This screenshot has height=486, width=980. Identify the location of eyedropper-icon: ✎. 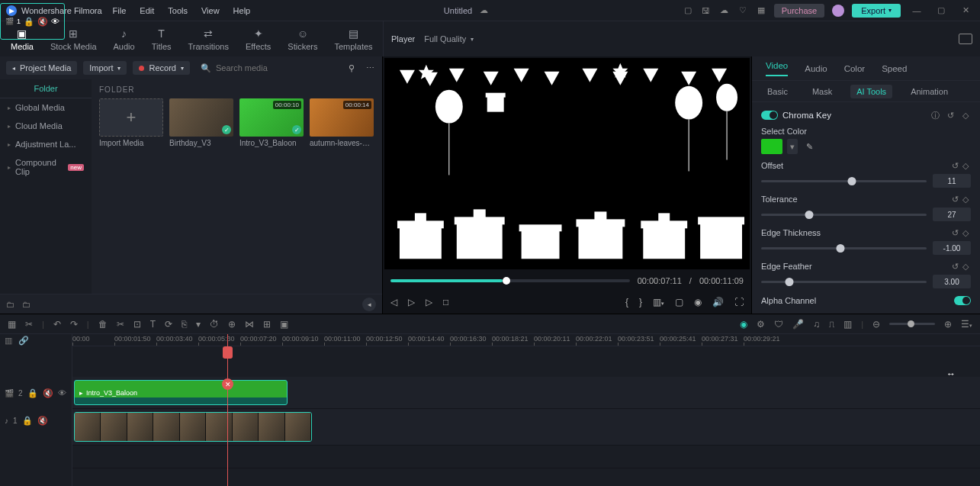
(809, 146).